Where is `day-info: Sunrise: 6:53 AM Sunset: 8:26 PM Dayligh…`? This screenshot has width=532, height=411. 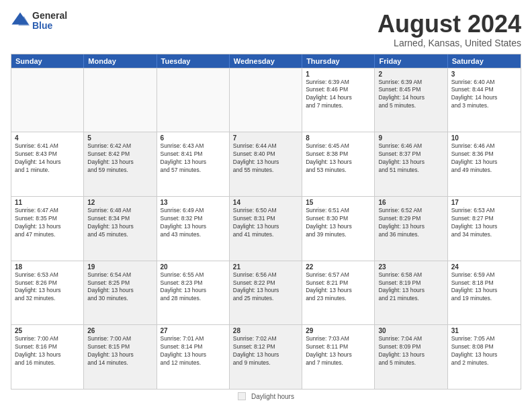
day-info: Sunrise: 6:53 AM Sunset: 8:26 PM Dayligh… is located at coordinates (47, 287).